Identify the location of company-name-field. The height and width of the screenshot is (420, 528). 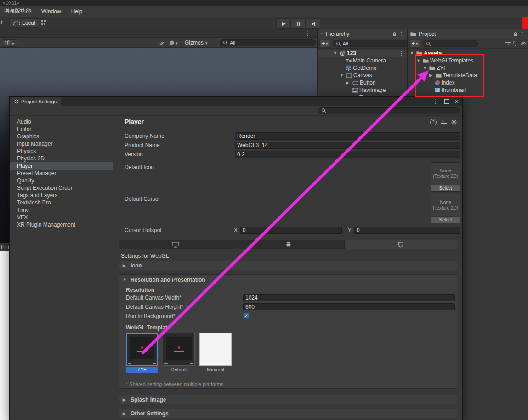
(347, 136).